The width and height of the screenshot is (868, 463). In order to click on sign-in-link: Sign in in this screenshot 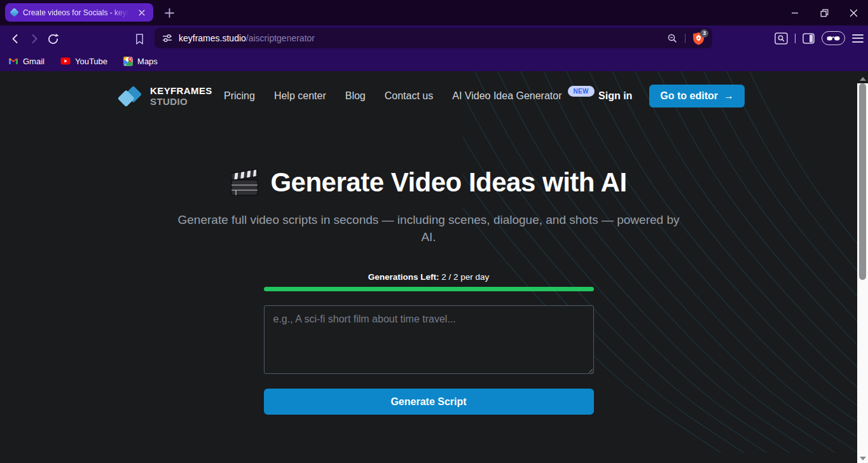, I will do `click(616, 96)`.